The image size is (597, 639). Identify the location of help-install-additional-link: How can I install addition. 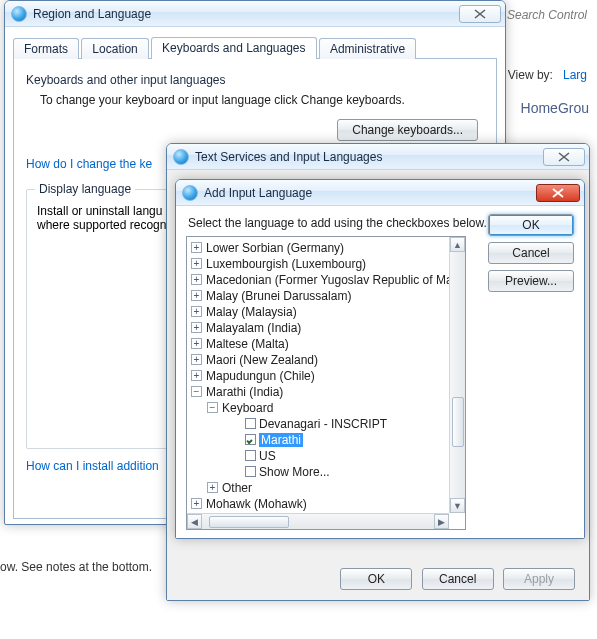
(92, 466).